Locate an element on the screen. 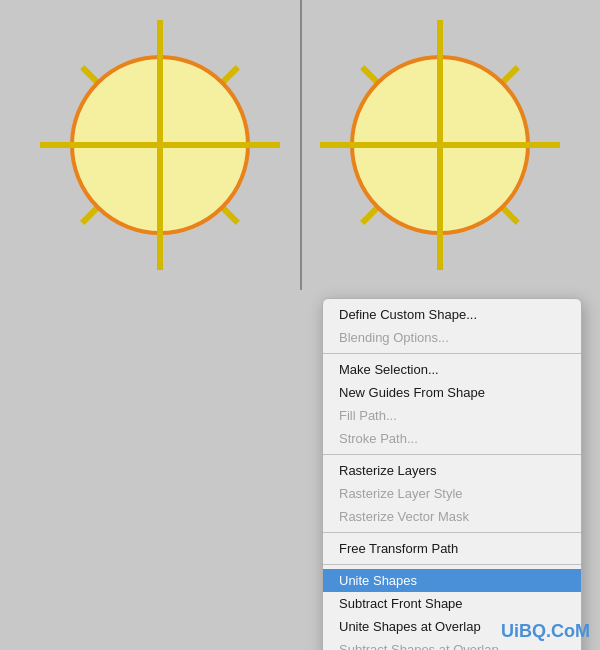 This screenshot has width=600, height=650. watermark: UiBQ.CoM is located at coordinates (546, 632).